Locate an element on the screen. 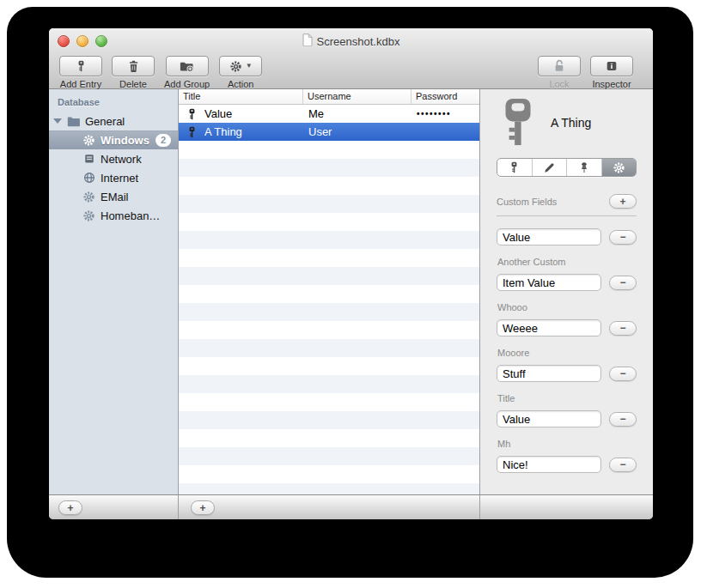  entry-title-text: A Thing is located at coordinates (223, 132).